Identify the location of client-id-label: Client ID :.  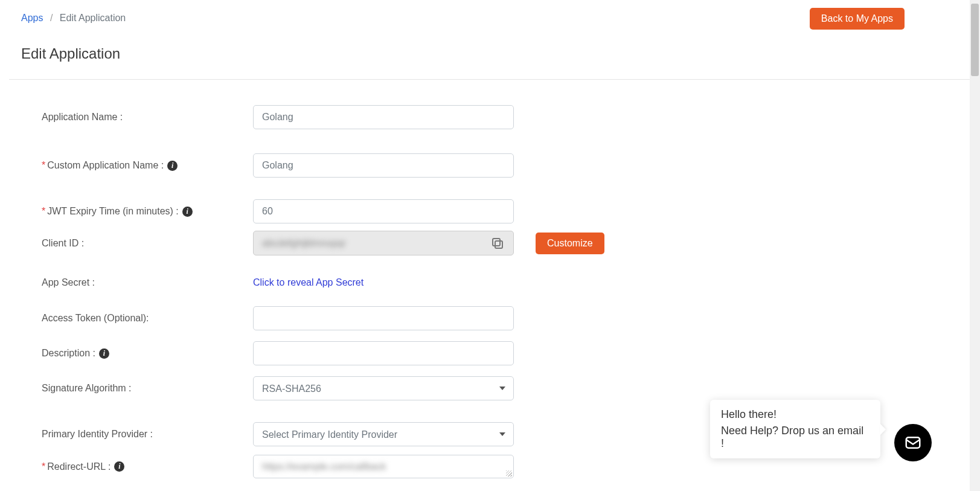
(147, 243).